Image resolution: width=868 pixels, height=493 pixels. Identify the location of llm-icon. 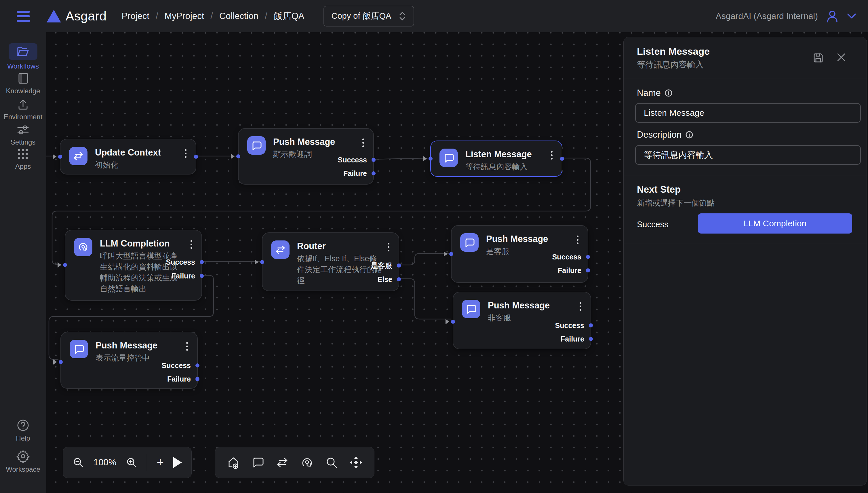
(83, 247).